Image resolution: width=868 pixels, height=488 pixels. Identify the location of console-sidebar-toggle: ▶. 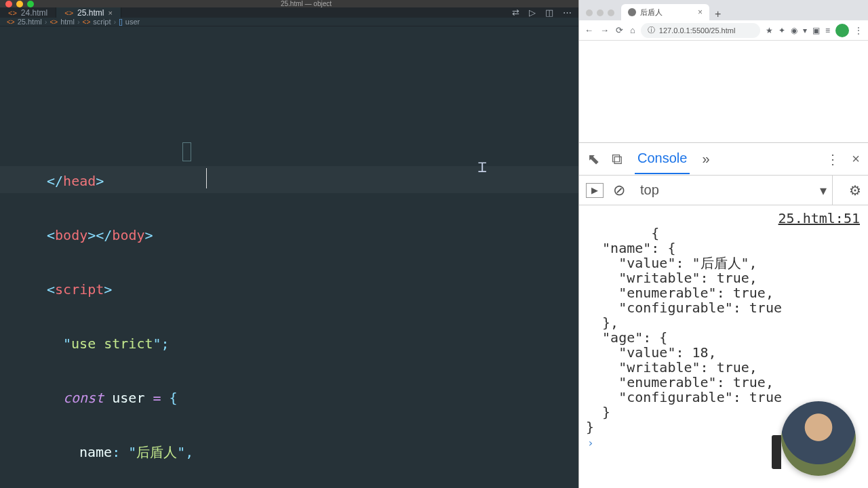
(595, 190).